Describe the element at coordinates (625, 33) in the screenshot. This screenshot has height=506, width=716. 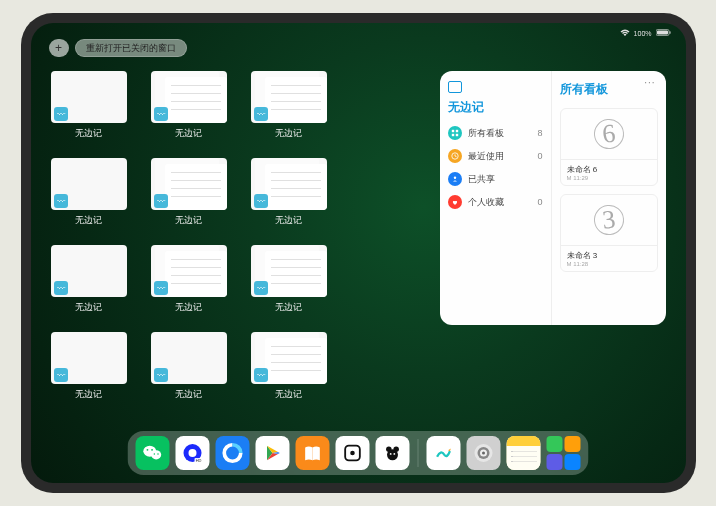
I see `wifi-icon` at that location.